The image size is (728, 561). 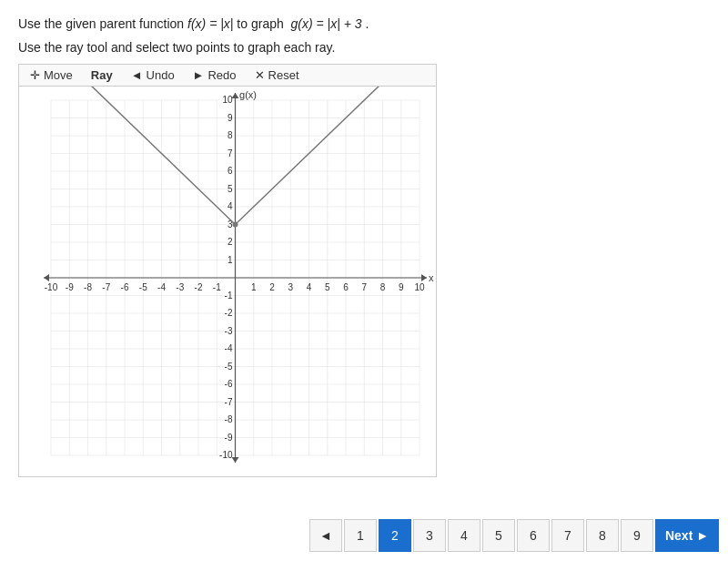 I want to click on page-6-button: 6, so click(x=533, y=536).